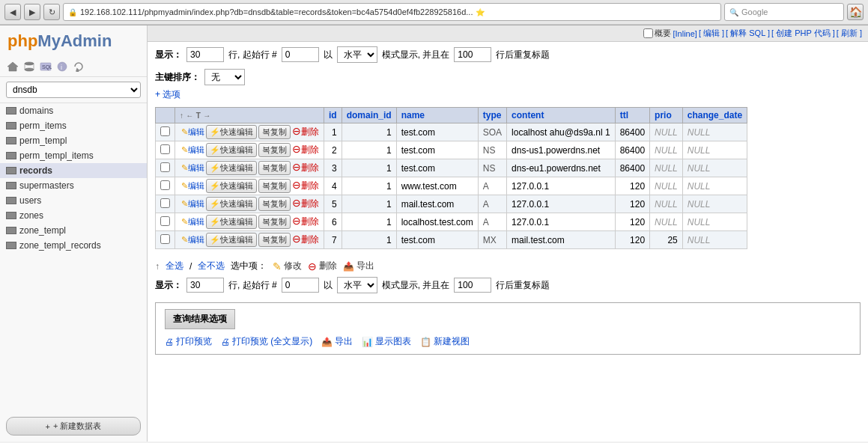 Image resolution: width=868 pixels, height=443 pixels. What do you see at coordinates (73, 126) in the screenshot?
I see `sidebar-table-item-perm_items: perm_items` at bounding box center [73, 126].